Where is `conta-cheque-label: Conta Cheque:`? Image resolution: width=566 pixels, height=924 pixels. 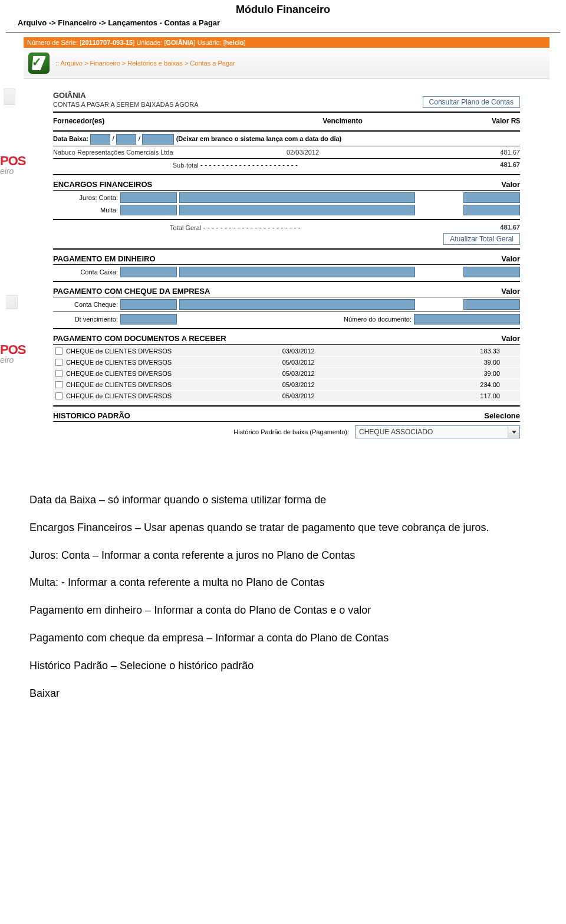
conta-cheque-label: Conta Cheque: is located at coordinates (85, 304).